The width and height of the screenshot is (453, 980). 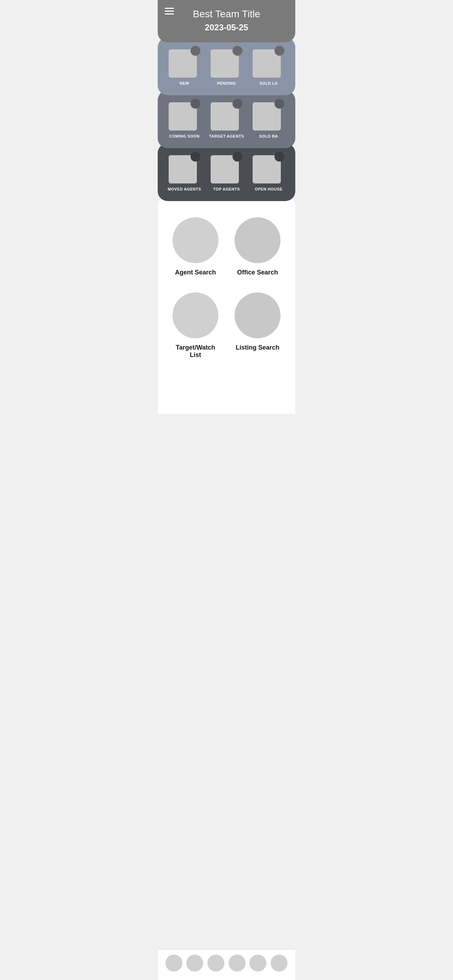 What do you see at coordinates (227, 27) in the screenshot?
I see `header-date: 2023-05-25` at bounding box center [227, 27].